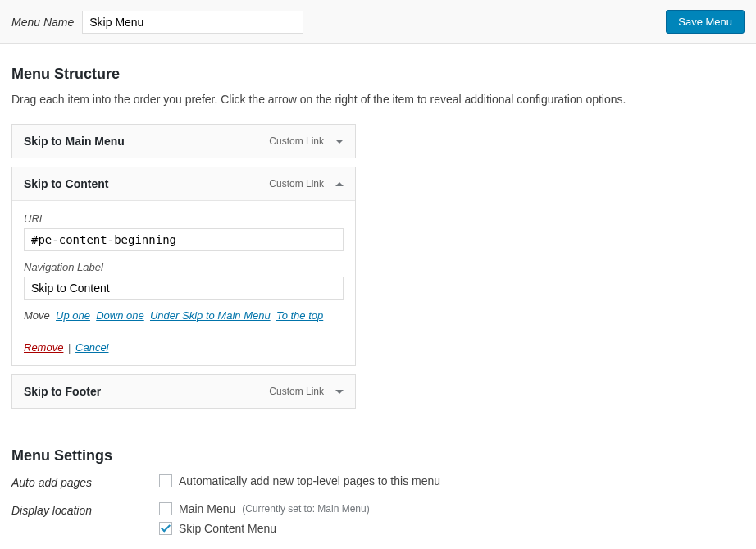  What do you see at coordinates (378, 456) in the screenshot?
I see `menu-settings-title: Menu Settings` at bounding box center [378, 456].